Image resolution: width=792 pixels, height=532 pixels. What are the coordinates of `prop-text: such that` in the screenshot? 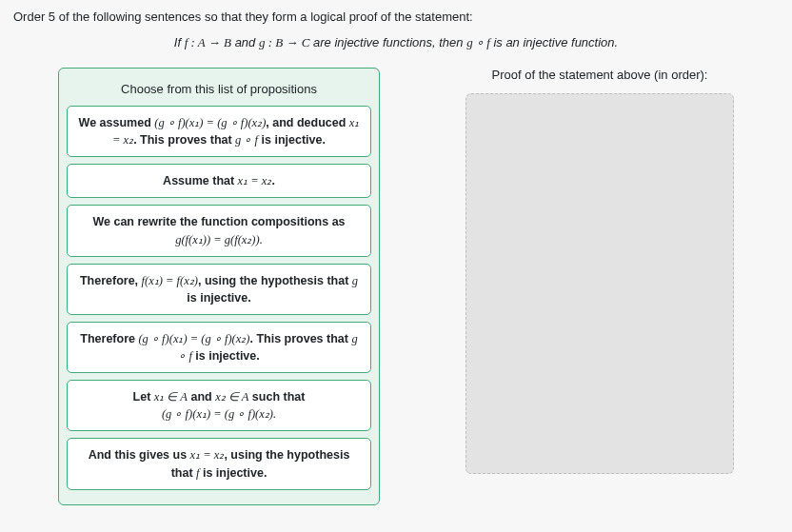 It's located at (276, 397).